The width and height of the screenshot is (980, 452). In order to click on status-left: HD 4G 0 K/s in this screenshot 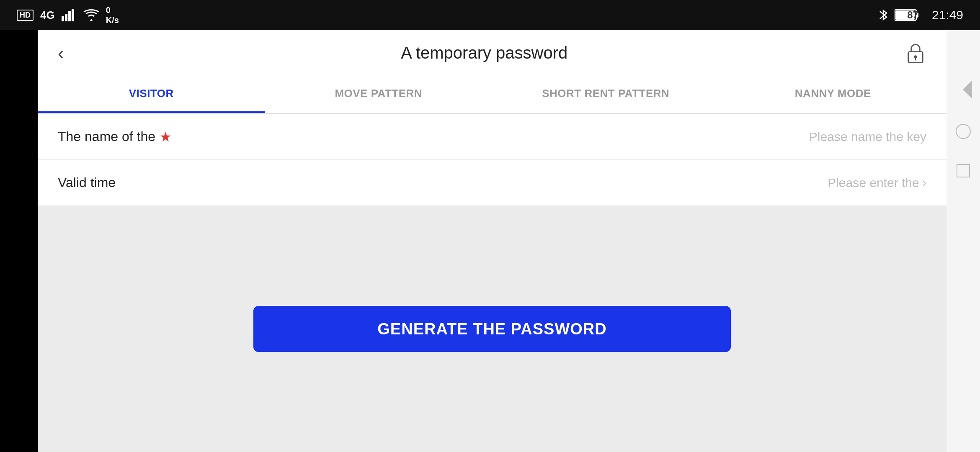, I will do `click(68, 15)`.